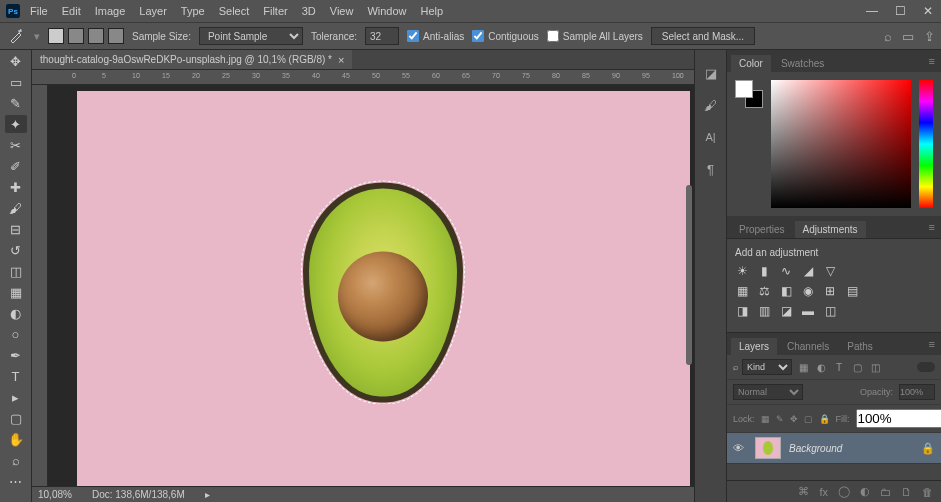  What do you see at coordinates (39, 11) in the screenshot?
I see `menu-file: File` at bounding box center [39, 11].